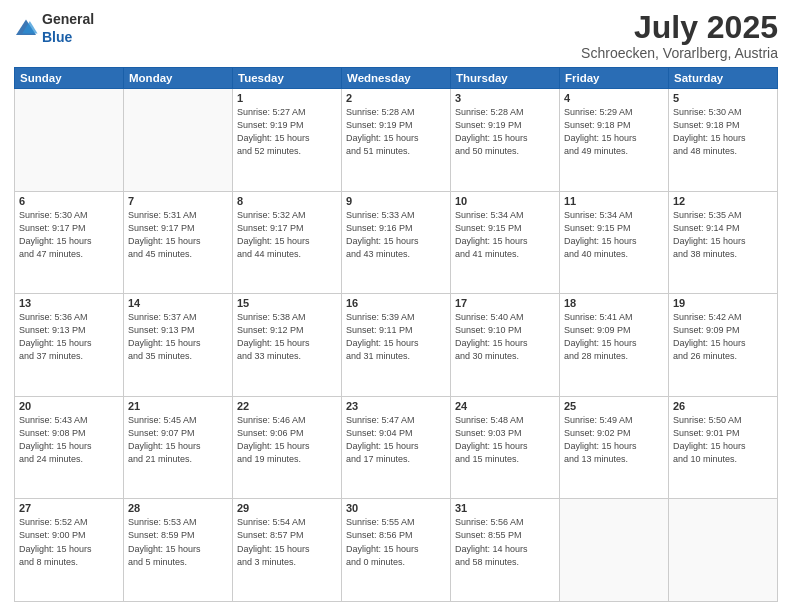 Image resolution: width=792 pixels, height=612 pixels. Describe the element at coordinates (178, 242) in the screenshot. I see `table-row: 7Sunrise: 5:31 AM Sunset: 9:17 PM Daylig…` at that location.